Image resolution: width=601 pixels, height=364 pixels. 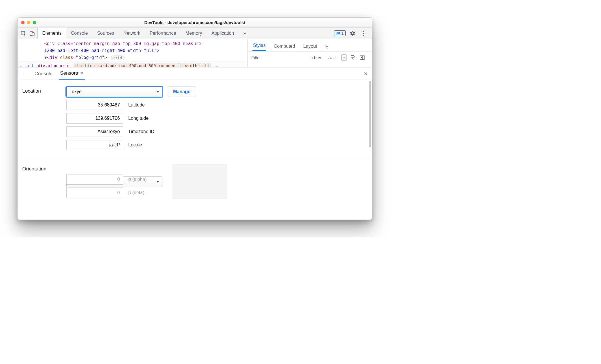 I want to click on styles-tab-layout: Layout, so click(x=310, y=46).